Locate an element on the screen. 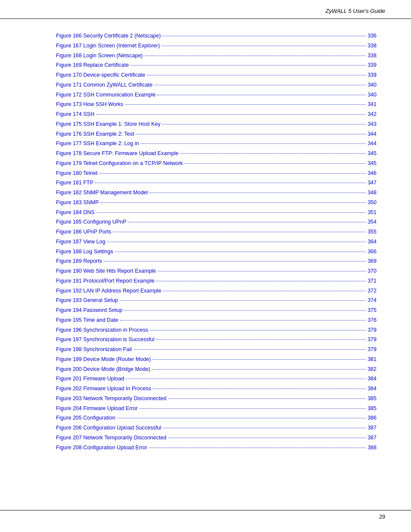  toc-link: Figure 195 Time and Date is located at coordinates (87, 320).